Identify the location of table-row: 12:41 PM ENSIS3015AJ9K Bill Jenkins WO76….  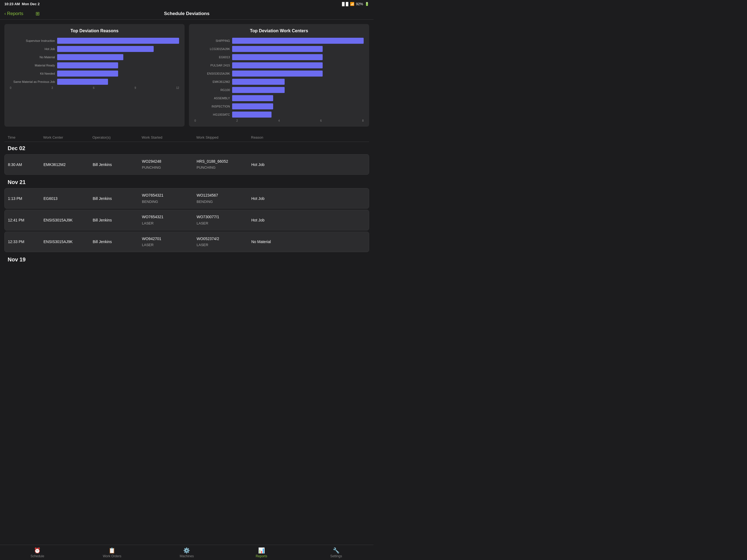
(187, 220).